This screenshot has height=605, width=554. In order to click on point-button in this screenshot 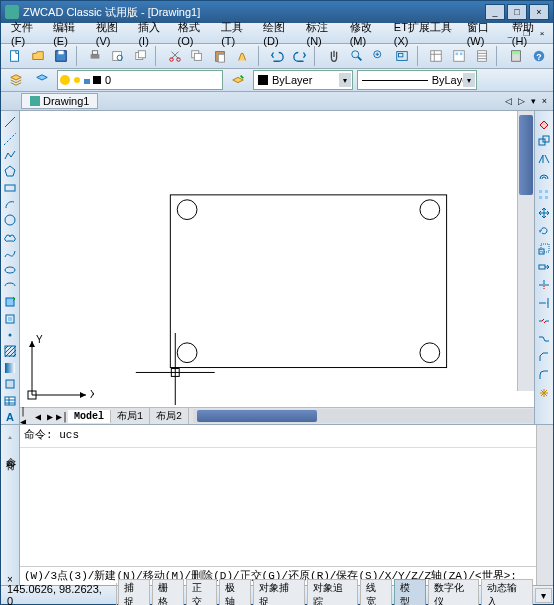, I will do `click(10, 335)`.